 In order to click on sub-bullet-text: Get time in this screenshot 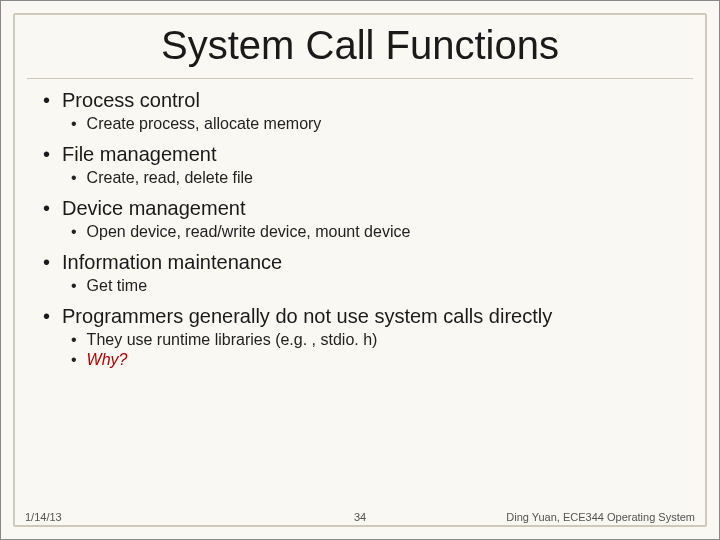, I will do `click(117, 286)`.